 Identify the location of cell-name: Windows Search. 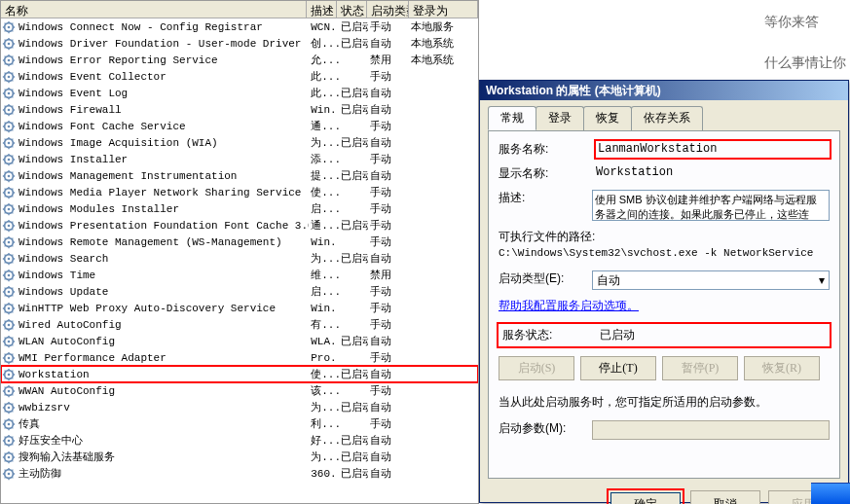
(163, 259).